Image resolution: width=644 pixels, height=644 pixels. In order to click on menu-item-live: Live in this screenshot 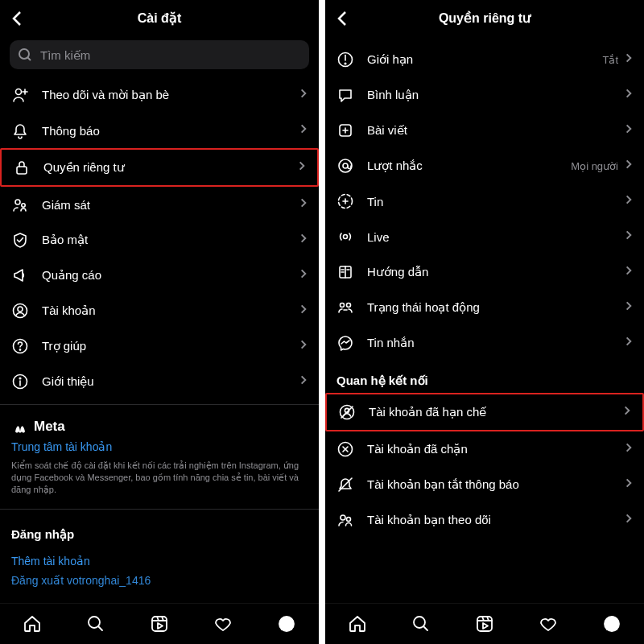, I will do `click(485, 237)`.